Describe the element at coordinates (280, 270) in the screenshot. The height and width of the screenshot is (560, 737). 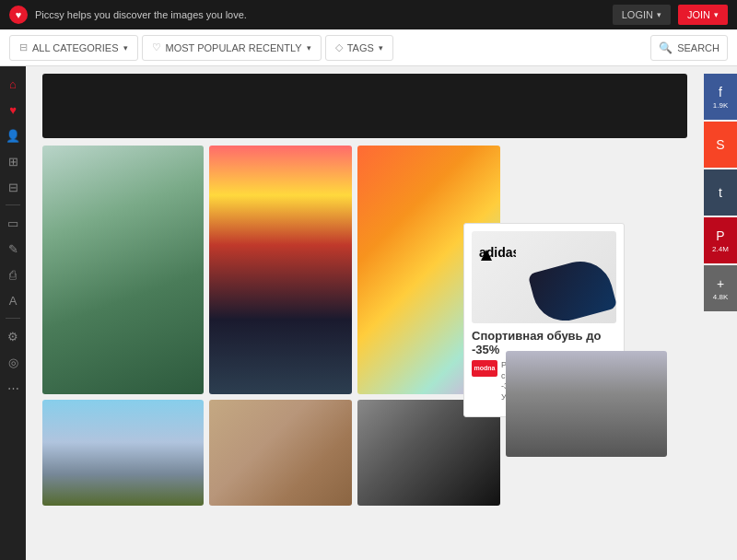
I see `image-card-city` at that location.